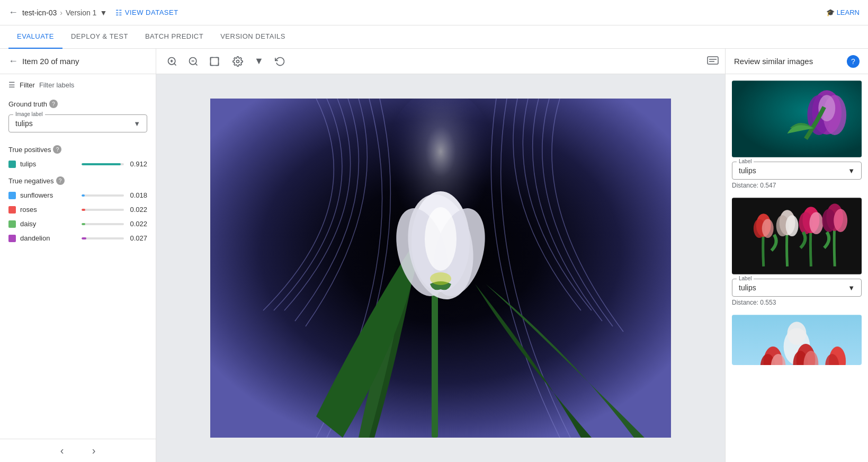 This screenshot has height=462, width=868. I want to click on true-positive-row: tulips 0.912, so click(78, 164).